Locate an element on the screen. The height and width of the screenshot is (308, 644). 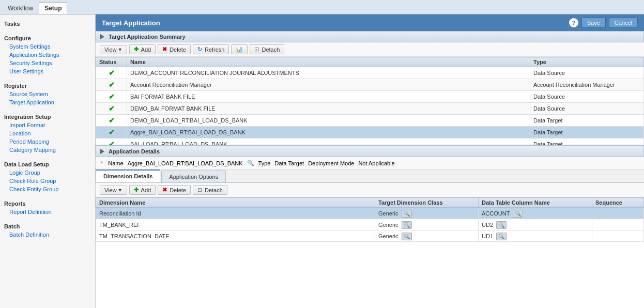
dim-detach-label: Detach is located at coordinates (214, 190).